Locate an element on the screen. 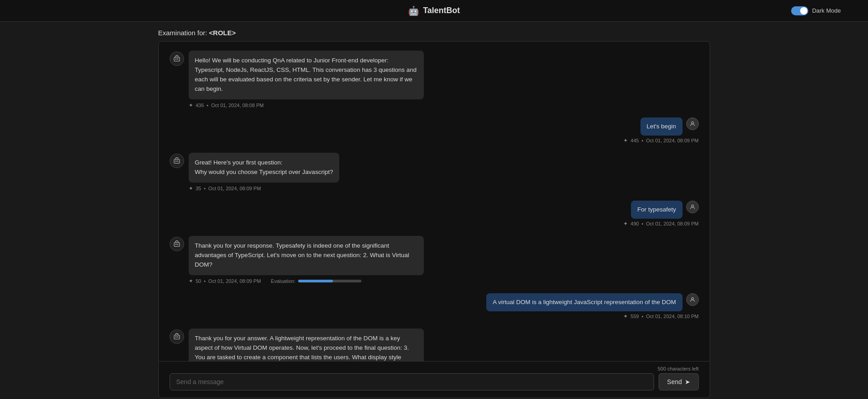  bot-meta-2: ✦ 35 • Oct 01, 2024, 08:09 PM is located at coordinates (264, 188).